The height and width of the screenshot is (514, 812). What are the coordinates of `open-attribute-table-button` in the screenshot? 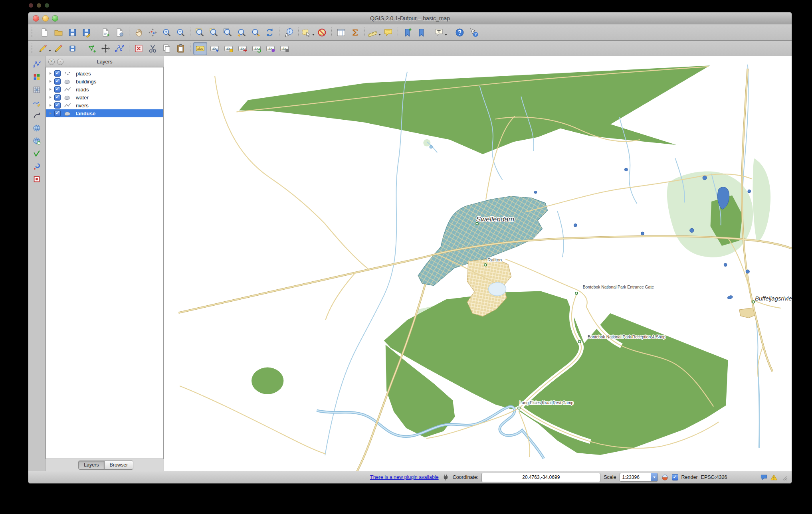 It's located at (341, 33).